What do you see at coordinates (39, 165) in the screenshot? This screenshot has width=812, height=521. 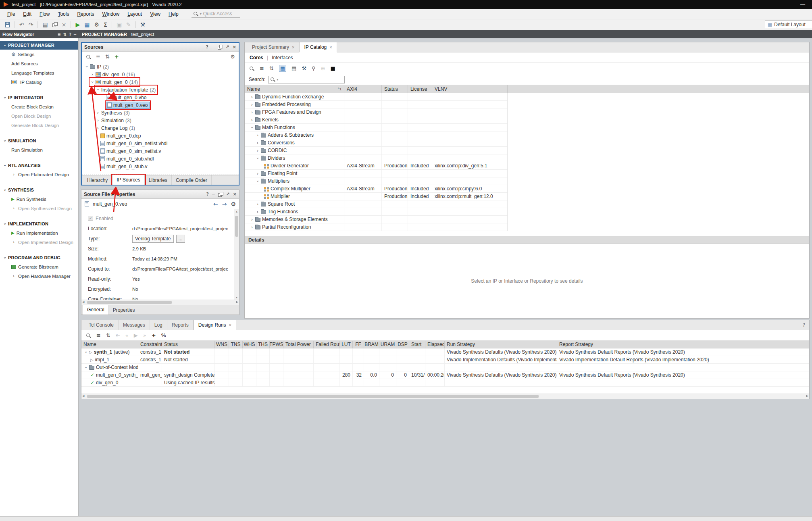 I see `sidebar-item-rtl-analysis: RTL ANALYSIS` at bounding box center [39, 165].